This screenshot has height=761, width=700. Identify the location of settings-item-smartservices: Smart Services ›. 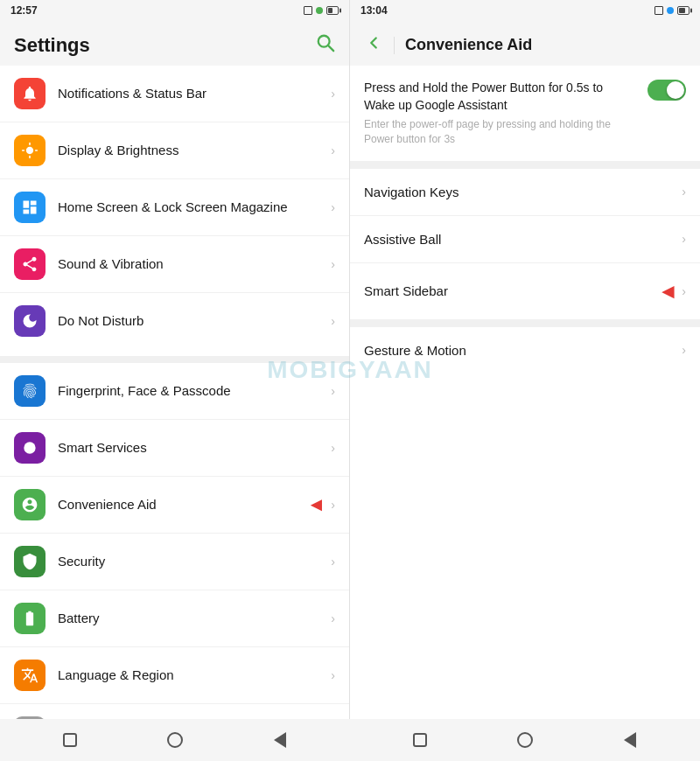
(175, 448).